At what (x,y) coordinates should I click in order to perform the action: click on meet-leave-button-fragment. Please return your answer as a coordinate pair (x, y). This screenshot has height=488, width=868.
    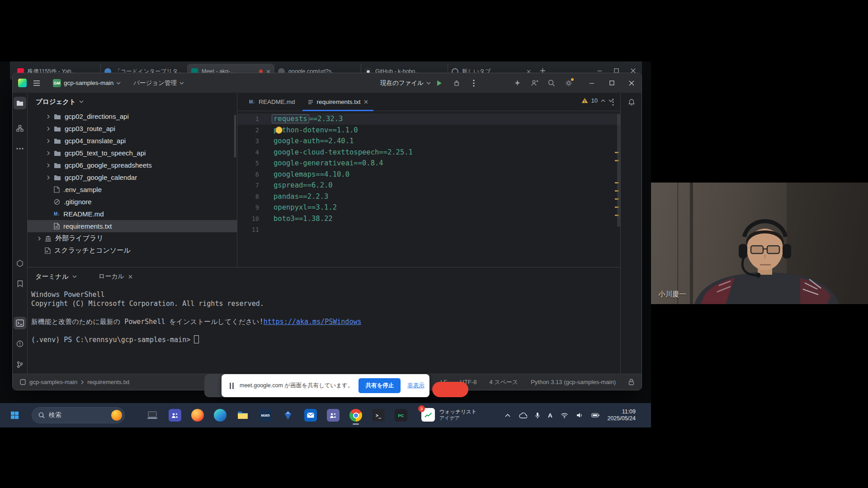
    Looking at the image, I should click on (450, 389).